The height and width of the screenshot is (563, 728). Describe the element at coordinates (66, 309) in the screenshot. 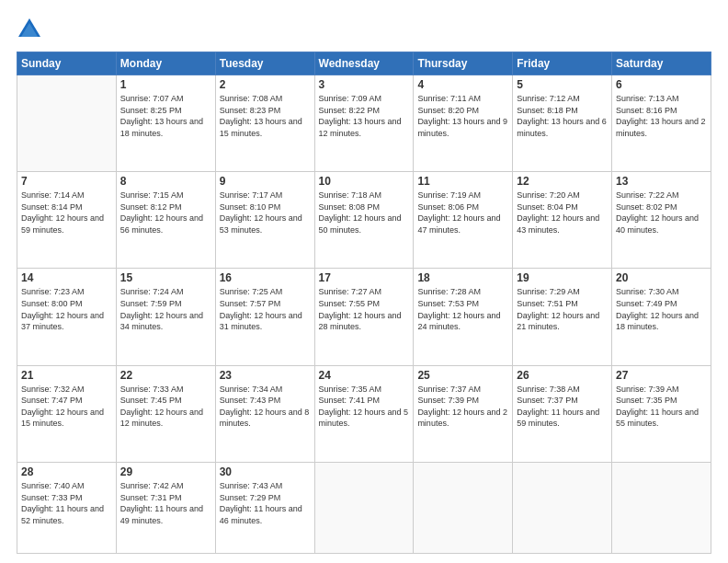

I see `day-detail: Sunrise: 7:23 AMSunset: 8:00 PMDaylight:…` at that location.